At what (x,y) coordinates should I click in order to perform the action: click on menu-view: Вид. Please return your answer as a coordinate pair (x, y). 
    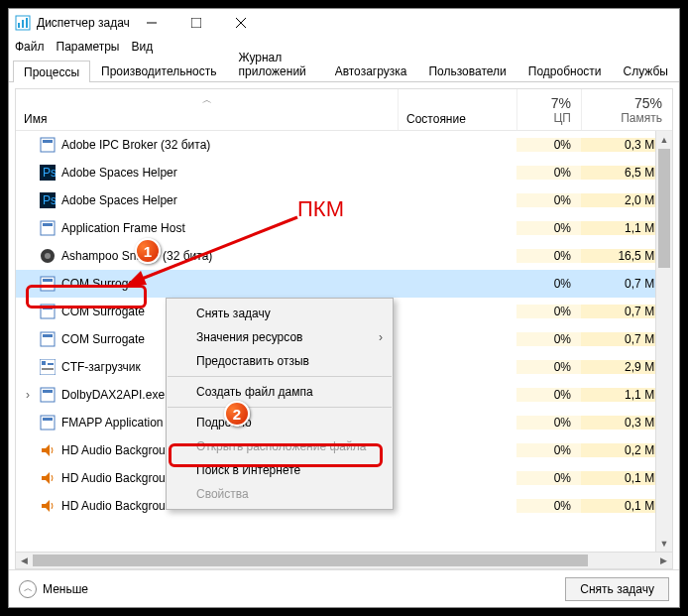
    Looking at the image, I should click on (142, 47).